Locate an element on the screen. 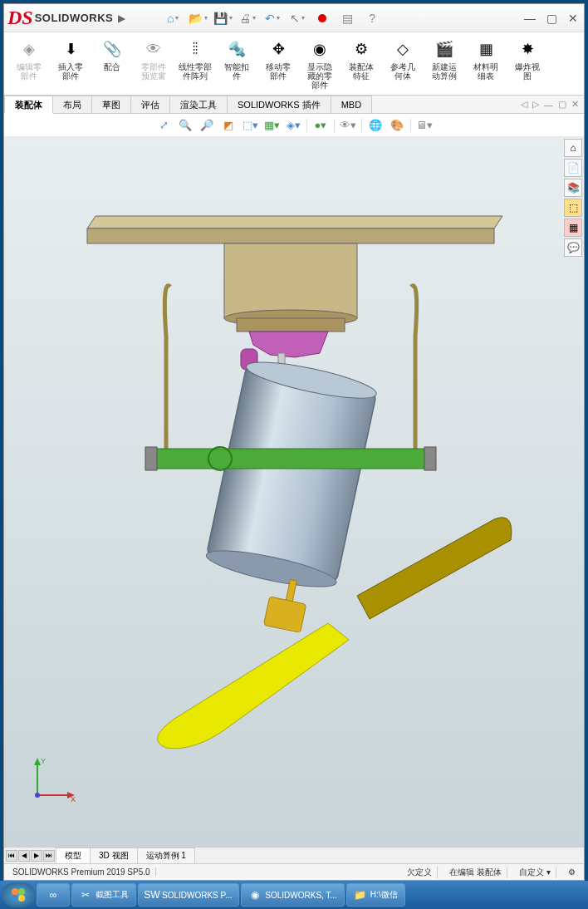 This screenshot has width=588, height=909. asmfeat-icon: ⚙ is located at coordinates (361, 49).